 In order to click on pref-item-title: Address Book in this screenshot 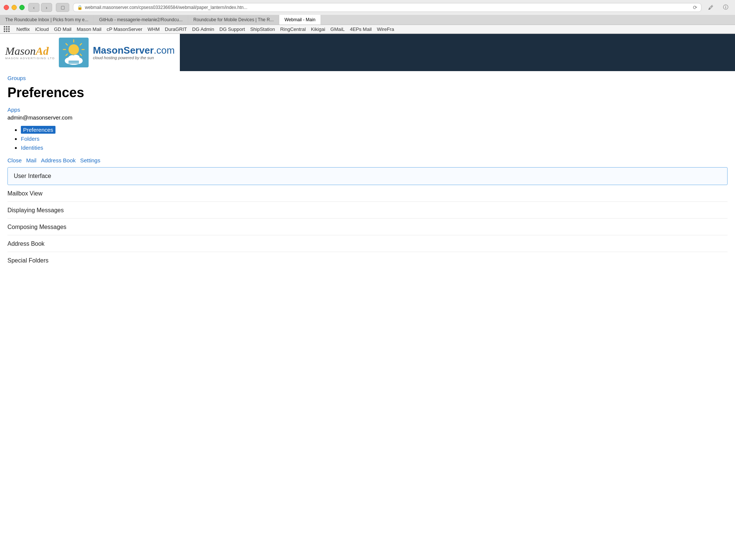, I will do `click(26, 244)`.